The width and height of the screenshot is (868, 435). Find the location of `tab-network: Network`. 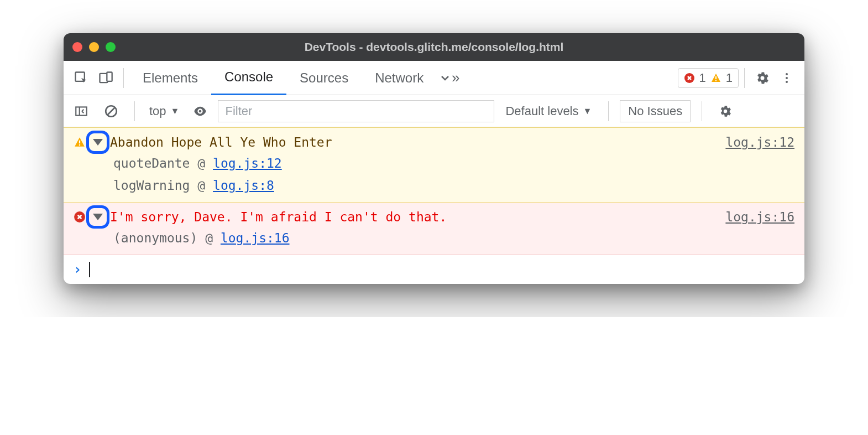

tab-network: Network is located at coordinates (399, 78).